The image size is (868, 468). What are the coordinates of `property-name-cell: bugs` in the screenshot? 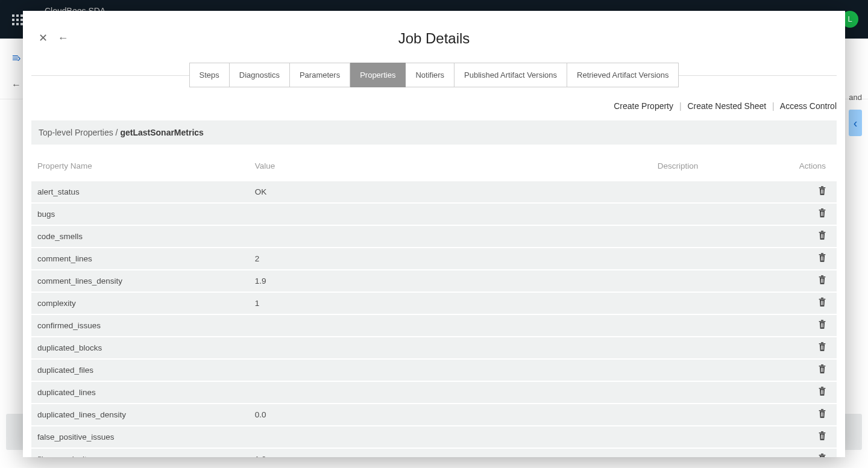 It's located at (140, 214).